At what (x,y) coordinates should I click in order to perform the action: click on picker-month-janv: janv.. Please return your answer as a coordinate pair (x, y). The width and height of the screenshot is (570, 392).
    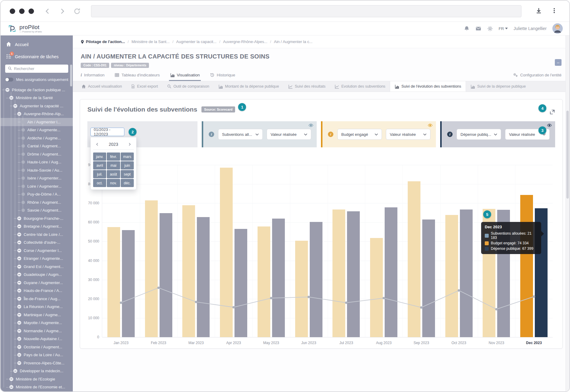
    Looking at the image, I should click on (99, 156).